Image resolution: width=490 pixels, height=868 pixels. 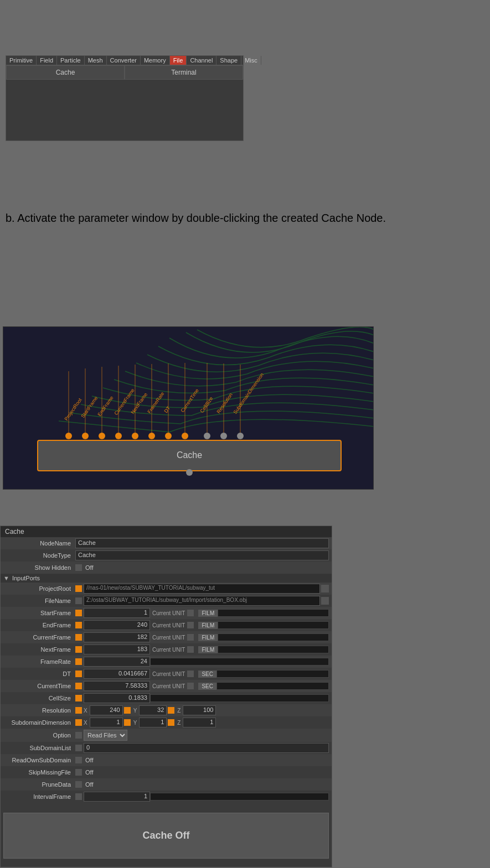 What do you see at coordinates (125, 72) in the screenshot?
I see `tab-bar: Cache Terminal` at bounding box center [125, 72].